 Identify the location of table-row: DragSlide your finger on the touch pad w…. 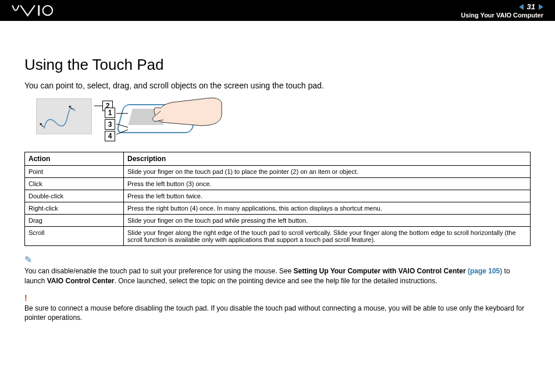
(278, 221).